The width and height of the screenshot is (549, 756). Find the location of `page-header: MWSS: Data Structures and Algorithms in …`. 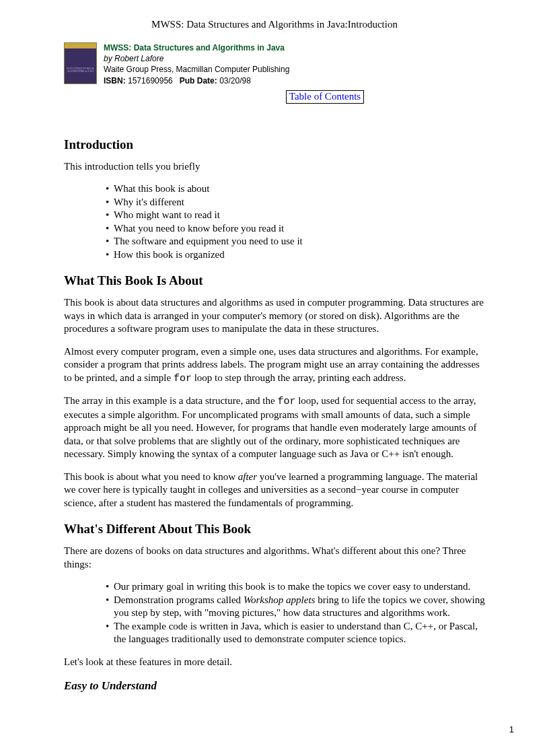

page-header: MWSS: Data Structures and Algorithms in … is located at coordinates (274, 15).